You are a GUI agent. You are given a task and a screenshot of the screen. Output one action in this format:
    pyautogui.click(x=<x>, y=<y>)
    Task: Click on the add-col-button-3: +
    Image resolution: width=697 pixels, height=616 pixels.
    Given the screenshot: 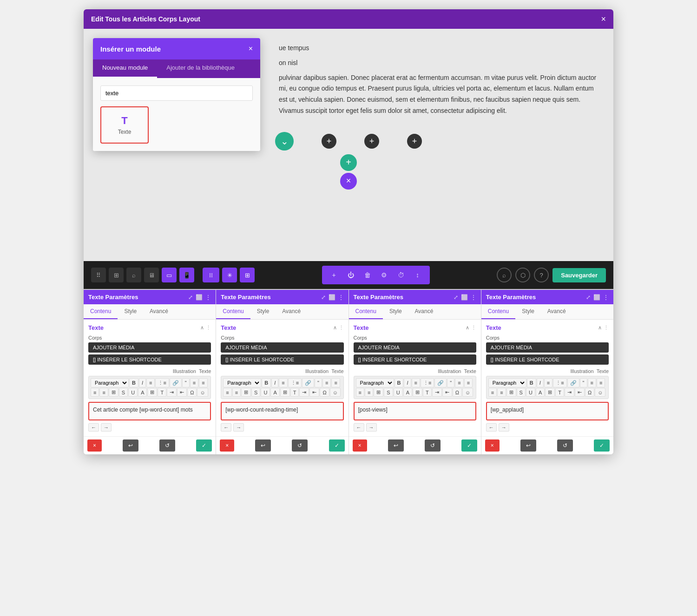 What is the action you would take?
    pyautogui.click(x=414, y=141)
    